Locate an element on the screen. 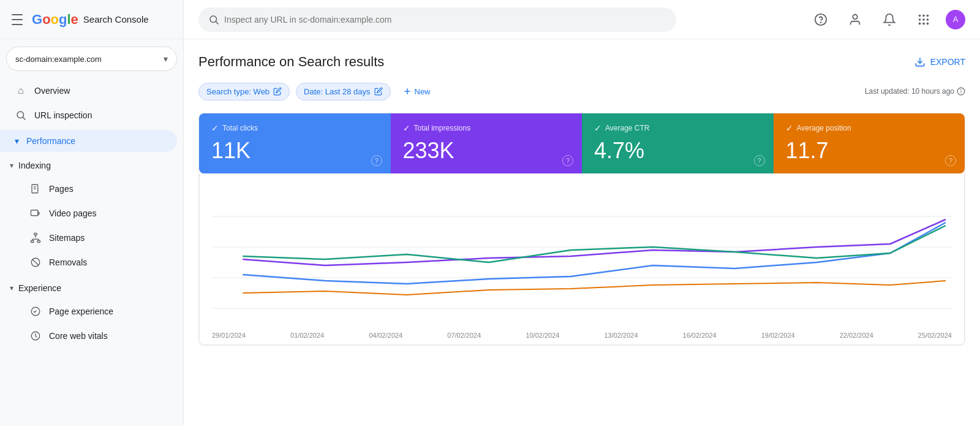  edit-search-icon is located at coordinates (277, 91).